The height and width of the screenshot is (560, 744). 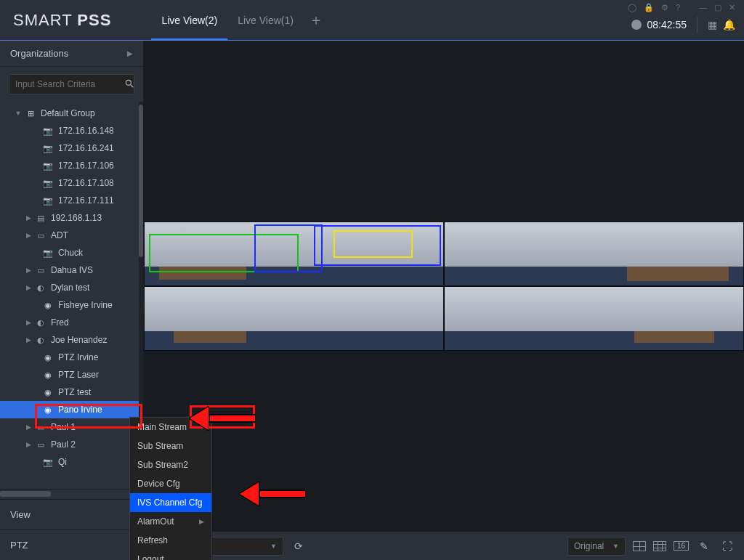 I want to click on tree-item: ▶▭ADT, so click(x=71, y=235).